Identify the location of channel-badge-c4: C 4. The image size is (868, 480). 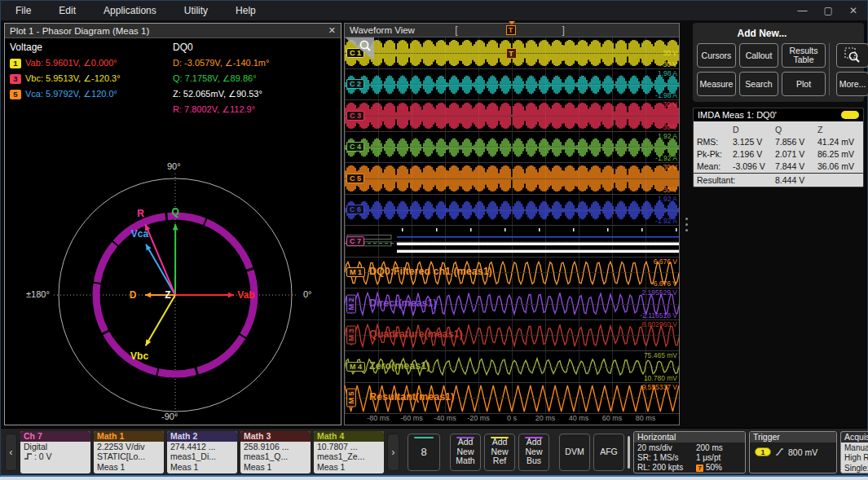
(355, 147).